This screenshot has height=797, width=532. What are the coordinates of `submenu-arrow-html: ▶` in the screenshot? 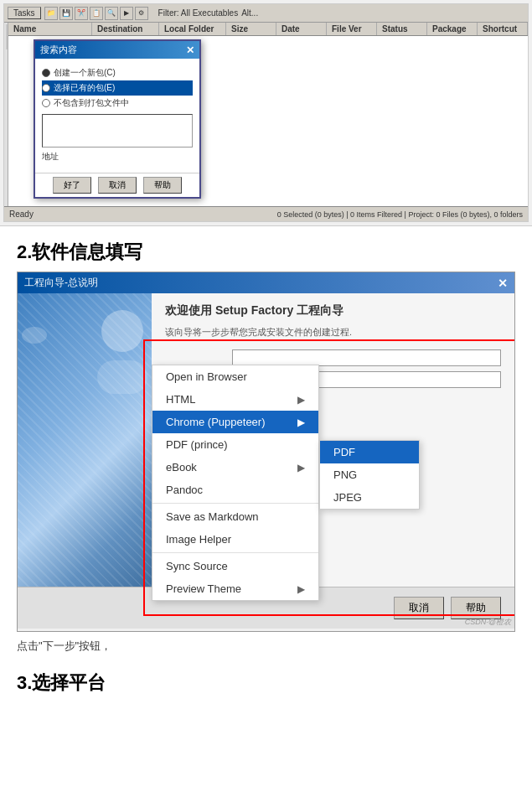 It's located at (302, 400).